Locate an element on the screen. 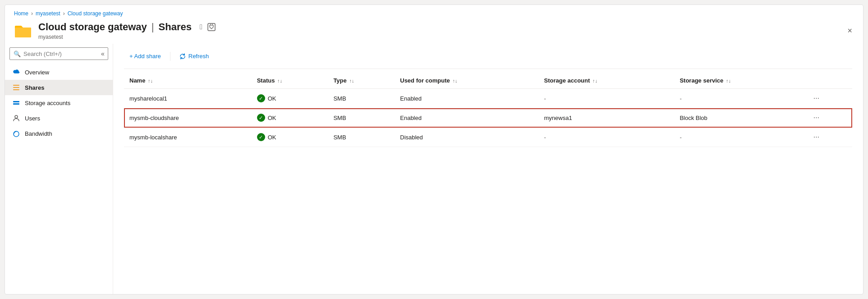 Image resolution: width=868 pixels, height=299 pixels. table-row: mysmb-cloudshare✓OKSMBEnabledmynewsa1Blo… is located at coordinates (488, 118).